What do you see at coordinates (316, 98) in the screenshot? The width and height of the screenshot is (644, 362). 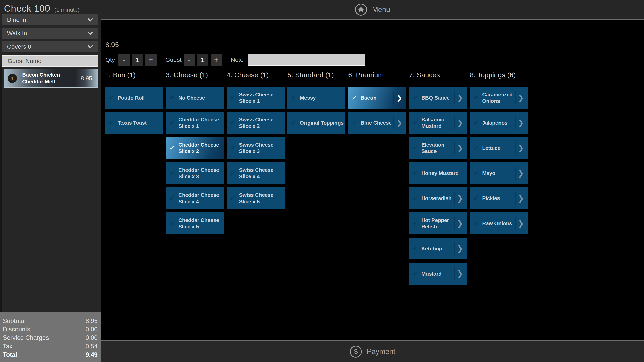 I see `modifier-messy: Messy` at bounding box center [316, 98].